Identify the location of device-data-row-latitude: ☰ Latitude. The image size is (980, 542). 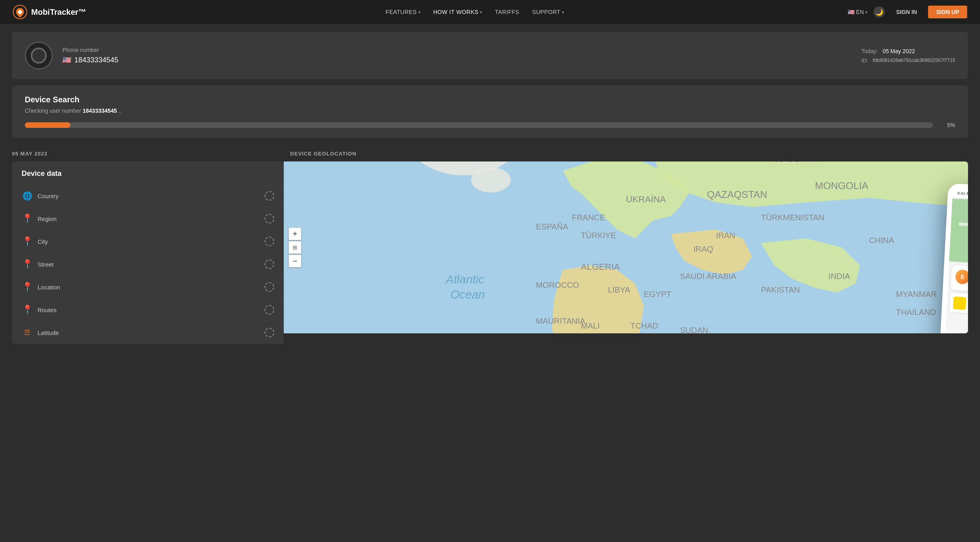
(148, 333).